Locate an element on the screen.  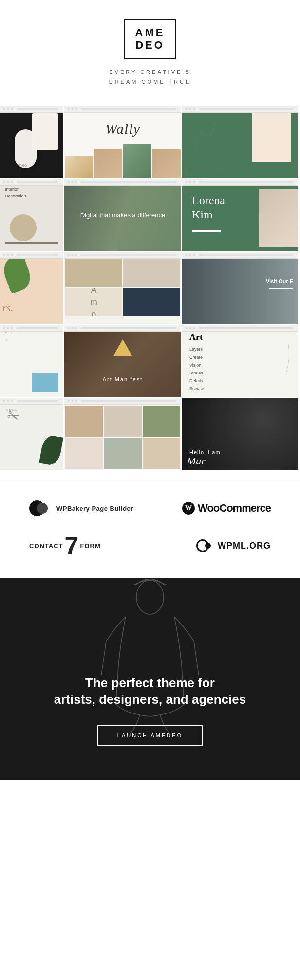
grid-row-3: rs. Amo is located at coordinates (150, 288).